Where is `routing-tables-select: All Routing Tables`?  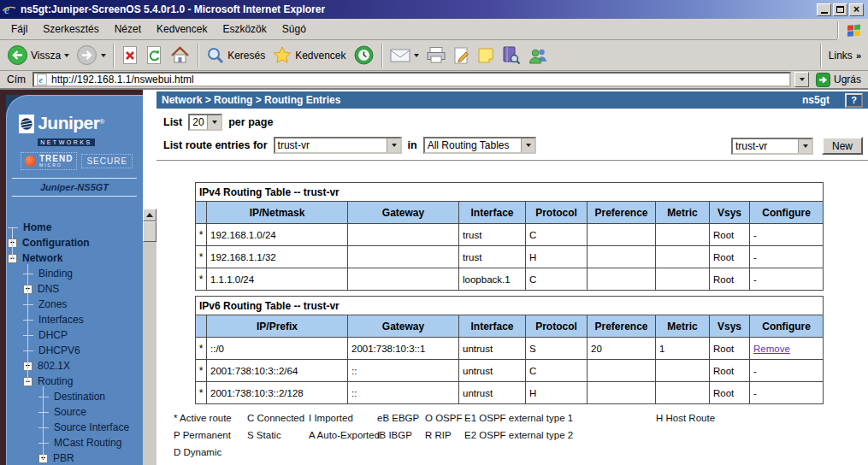 routing-tables-select: All Routing Tables is located at coordinates (480, 145).